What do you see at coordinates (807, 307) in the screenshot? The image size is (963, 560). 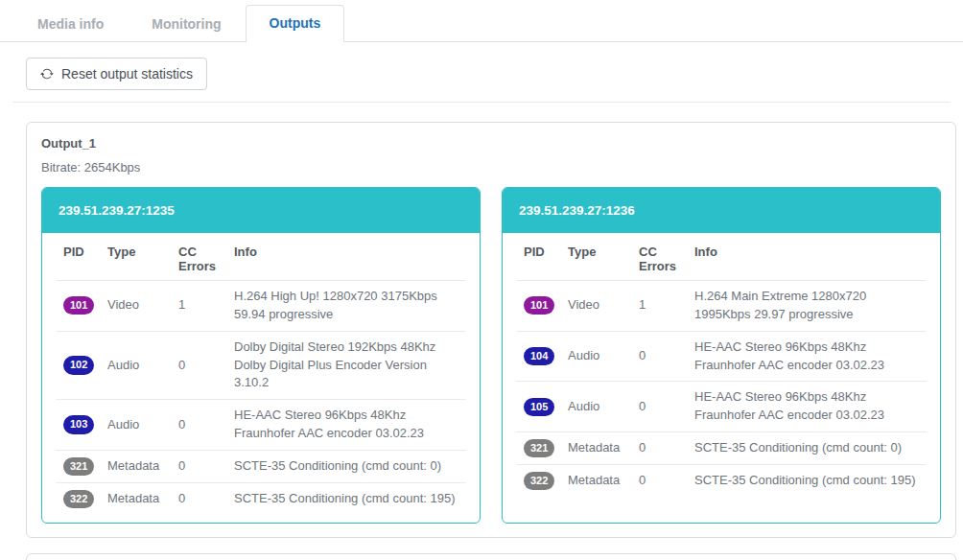 I see `cell-info: H.264 Main Extreme 1280x720 1995Kbps 29.…` at bounding box center [807, 307].